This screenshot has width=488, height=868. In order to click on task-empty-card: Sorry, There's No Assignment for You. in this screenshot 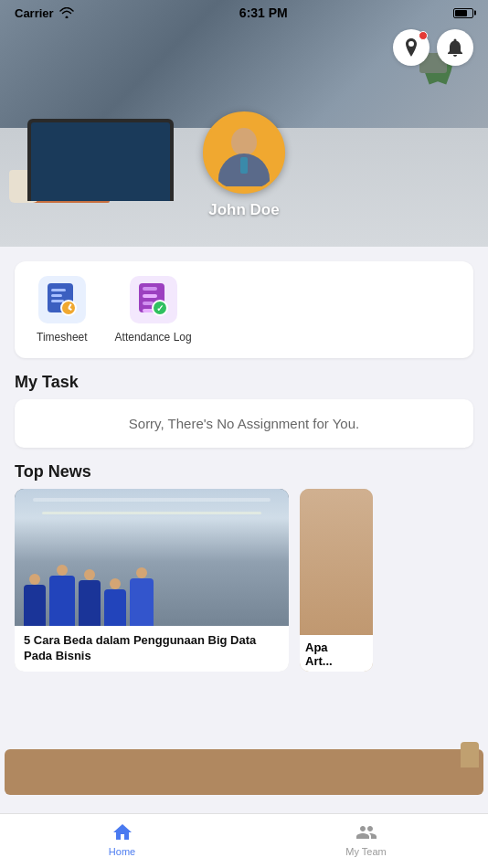, I will do `click(244, 424)`.